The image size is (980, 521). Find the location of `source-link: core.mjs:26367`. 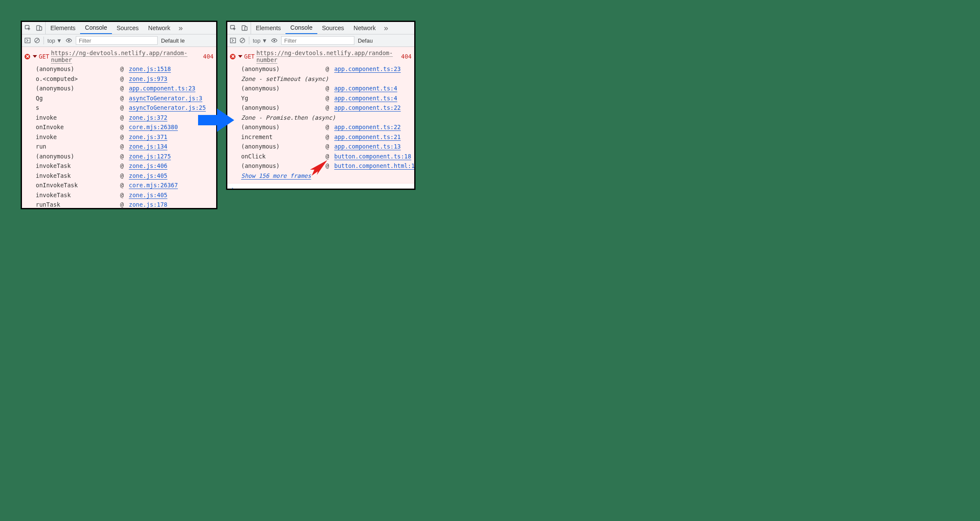

source-link: core.mjs:26367 is located at coordinates (153, 185).